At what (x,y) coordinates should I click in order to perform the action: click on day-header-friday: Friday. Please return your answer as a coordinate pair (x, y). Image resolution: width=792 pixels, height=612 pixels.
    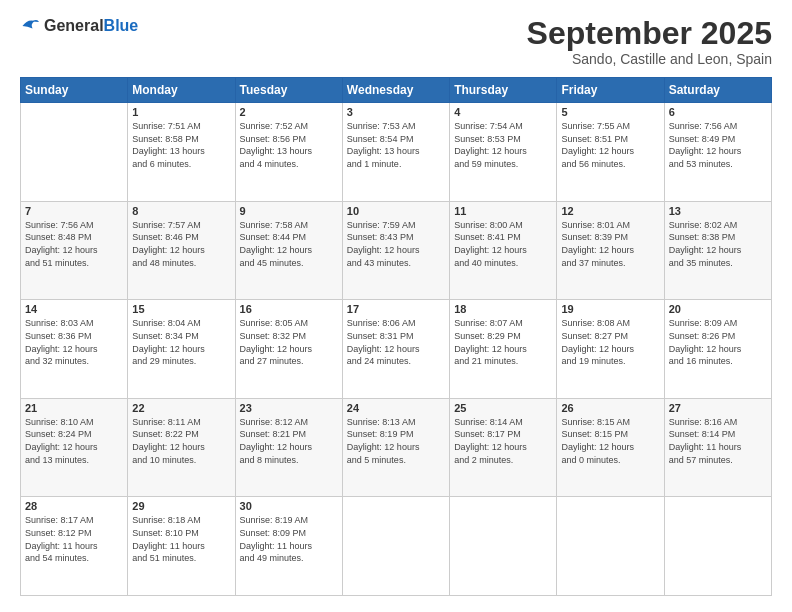
    Looking at the image, I should click on (610, 90).